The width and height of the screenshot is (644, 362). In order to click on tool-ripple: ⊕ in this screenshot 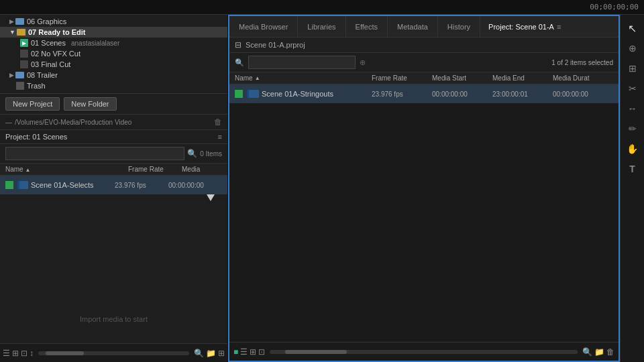, I will do `click(633, 48)`.